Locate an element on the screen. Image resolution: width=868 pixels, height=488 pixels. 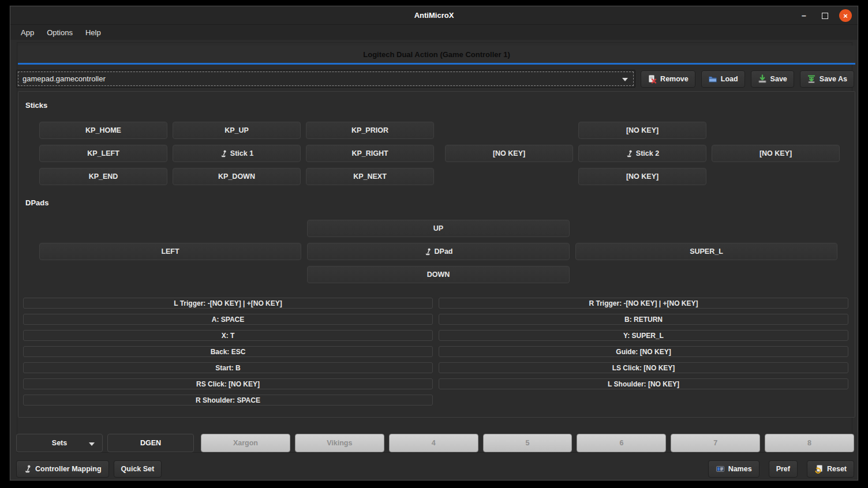
guide-button: Guide: [NO KEY] is located at coordinates (643, 352).